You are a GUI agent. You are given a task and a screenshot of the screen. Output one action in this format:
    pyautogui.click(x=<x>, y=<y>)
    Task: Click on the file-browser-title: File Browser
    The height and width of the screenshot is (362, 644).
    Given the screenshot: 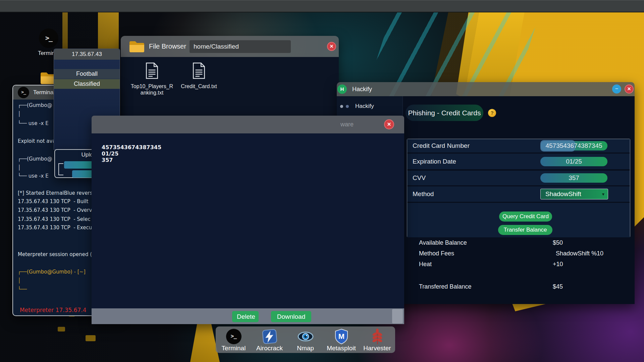 What is the action you would take?
    pyautogui.click(x=168, y=46)
    